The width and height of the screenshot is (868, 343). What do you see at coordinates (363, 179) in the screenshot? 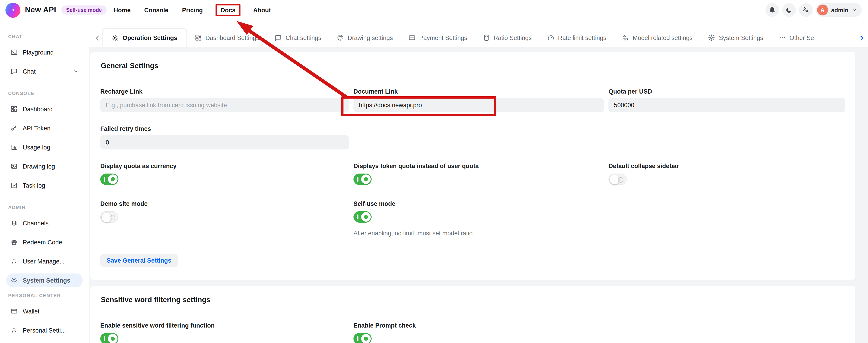
I see `token-quota-toggle` at bounding box center [363, 179].